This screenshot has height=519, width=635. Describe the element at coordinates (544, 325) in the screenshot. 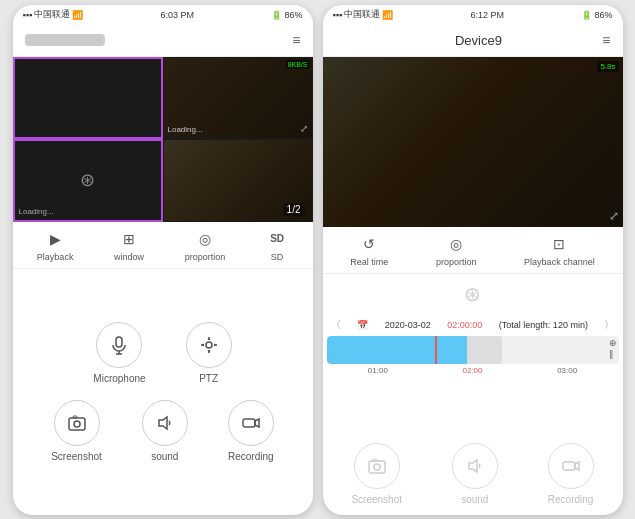

I see `timeline-total: (Total length: 120 min)` at that location.